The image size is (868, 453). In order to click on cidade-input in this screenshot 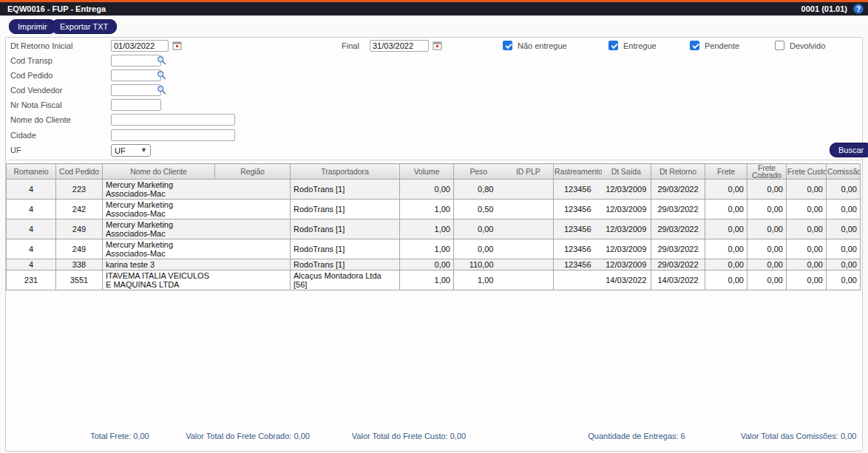, I will do `click(173, 135)`.